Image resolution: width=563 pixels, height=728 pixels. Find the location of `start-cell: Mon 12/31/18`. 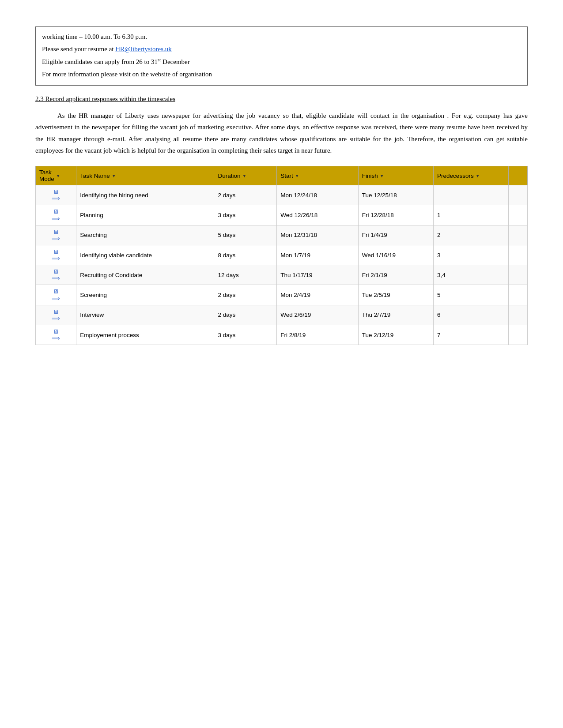

start-cell: Mon 12/31/18 is located at coordinates (317, 235).